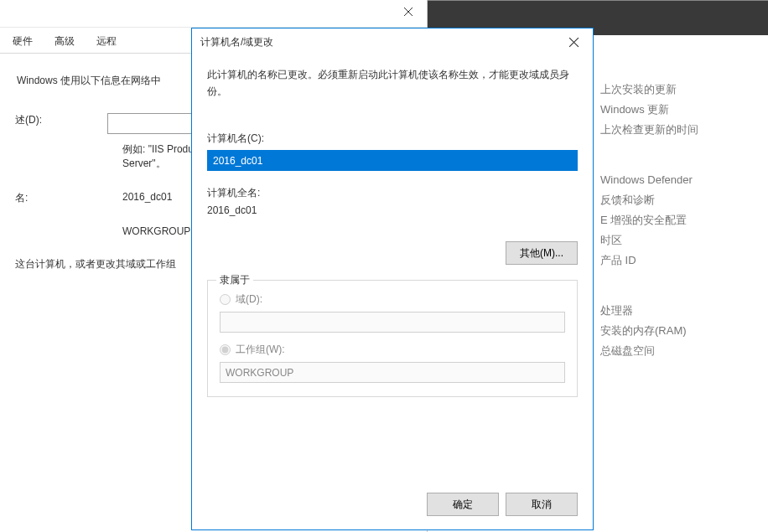  I want to click on server-info-panel: 上次安装的更新 Windows 更新 上次检查更新的时间 Windows Def…, so click(680, 235).